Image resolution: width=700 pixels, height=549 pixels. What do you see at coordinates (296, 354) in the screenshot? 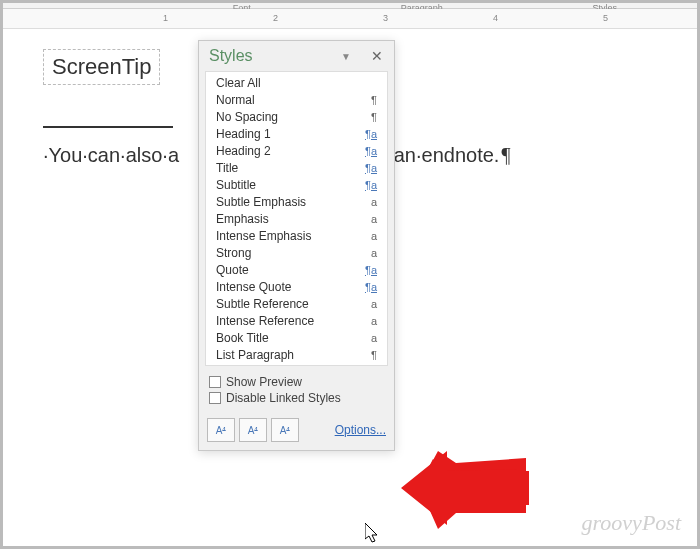
I see `style-item: List Paragraph¶` at bounding box center [296, 354].